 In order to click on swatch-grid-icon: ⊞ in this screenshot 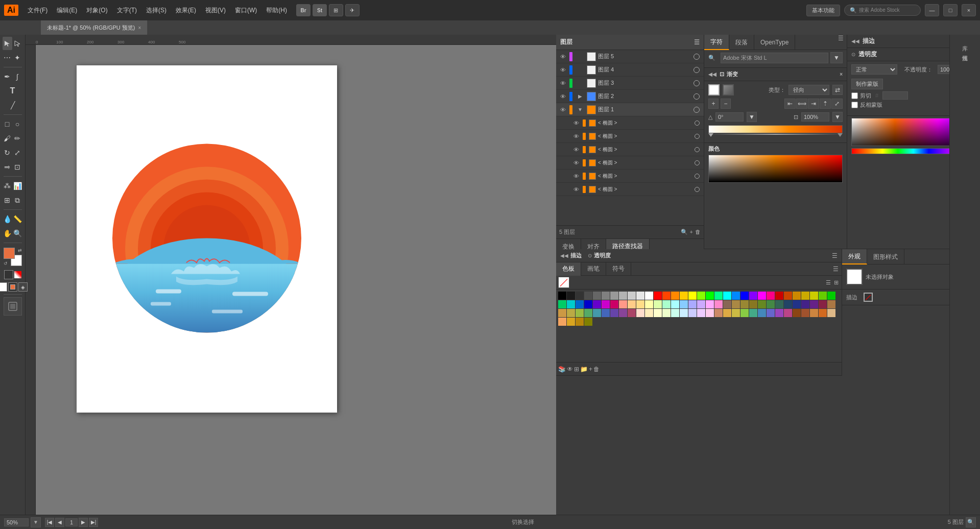, I will do `click(577, 369)`.